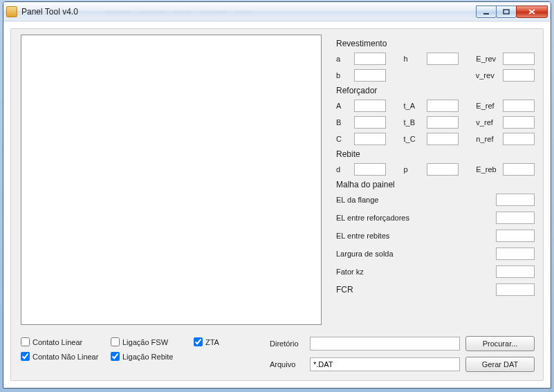 The width and height of the screenshot is (554, 392). I want to click on label-el-rebites: EL entre rebites, so click(416, 236).